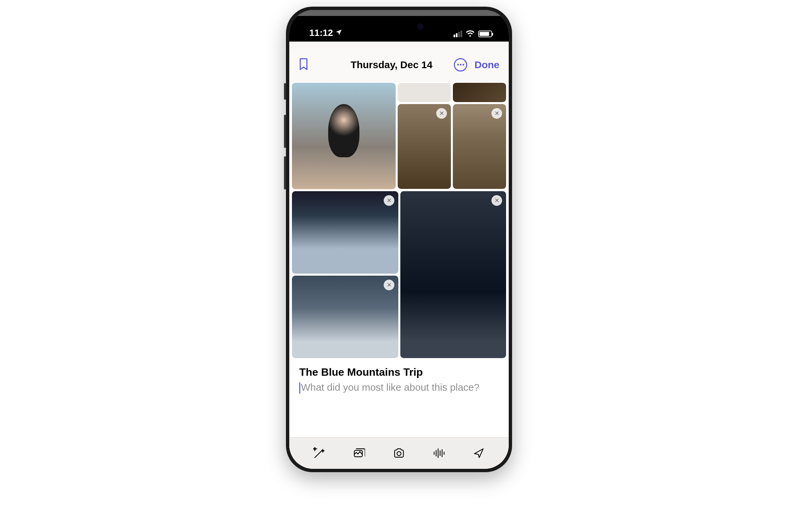 The image size is (798, 532). Describe the element at coordinates (487, 65) in the screenshot. I see `done-button: Done` at that location.